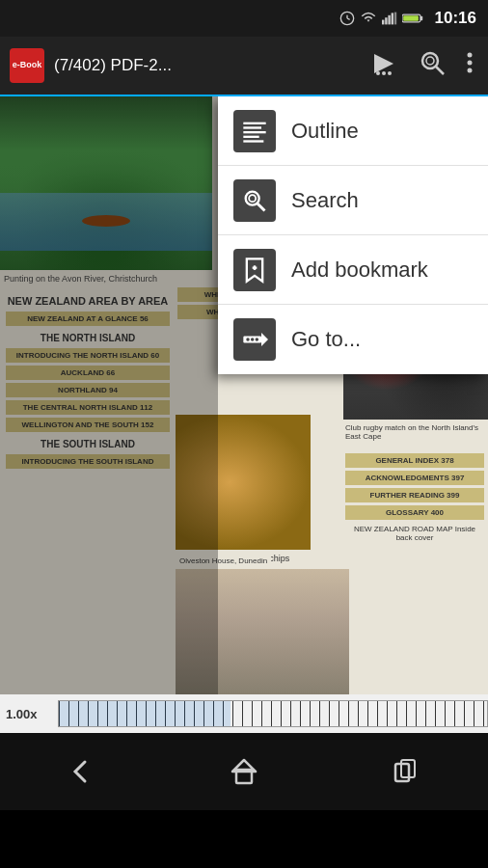 Image resolution: width=488 pixels, height=868 pixels. I want to click on menu-item-bookmark: Add bookmark, so click(353, 270).